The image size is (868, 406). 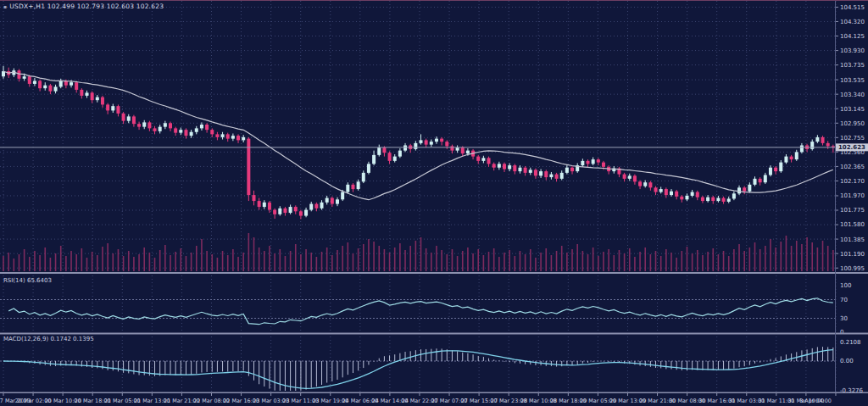 I want to click on price-axis-label: 101.580, so click(x=853, y=225).